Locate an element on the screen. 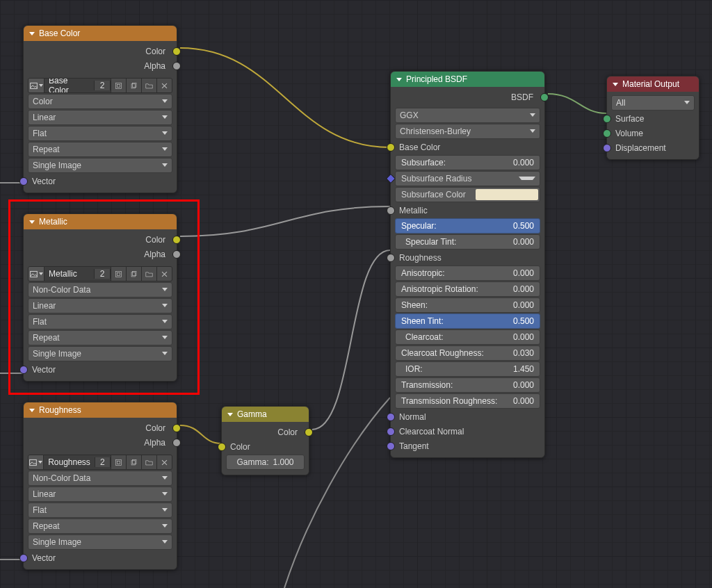 The height and width of the screenshot is (588, 712). socket-displacement is located at coordinates (607, 148).